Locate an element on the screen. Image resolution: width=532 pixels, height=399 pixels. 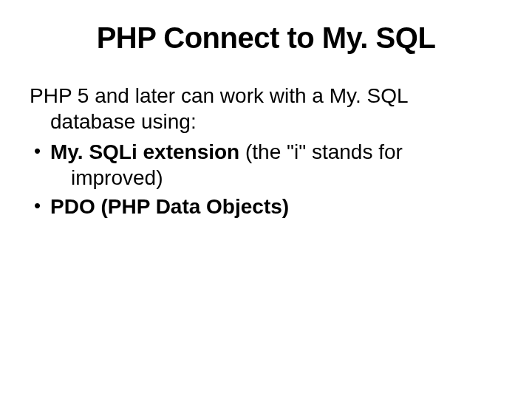
bullet-bold: My. SQLi extension is located at coordinates (145, 152).